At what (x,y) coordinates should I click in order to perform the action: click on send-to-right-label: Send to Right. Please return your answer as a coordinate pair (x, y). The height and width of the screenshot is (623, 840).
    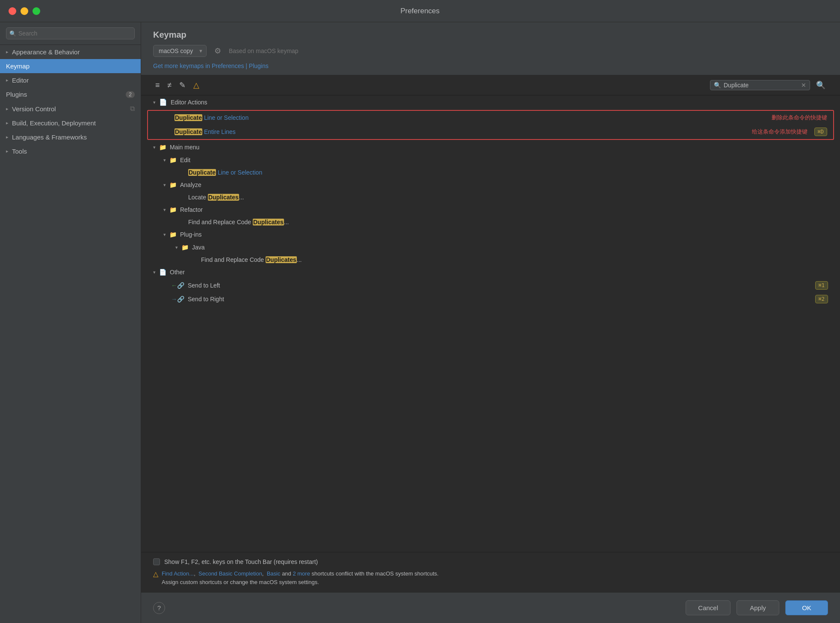
    Looking at the image, I should click on (206, 299).